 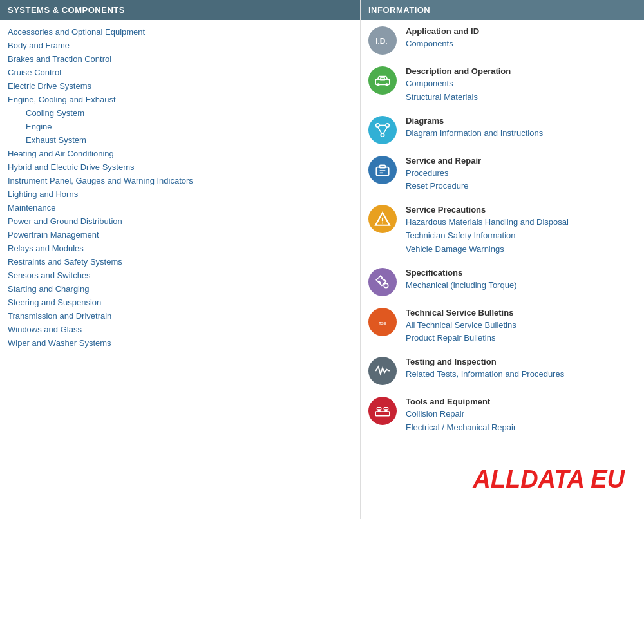 What do you see at coordinates (502, 371) in the screenshot?
I see `info-item: Testing and InspectionRelated Tests, Inf…` at bounding box center [502, 371].